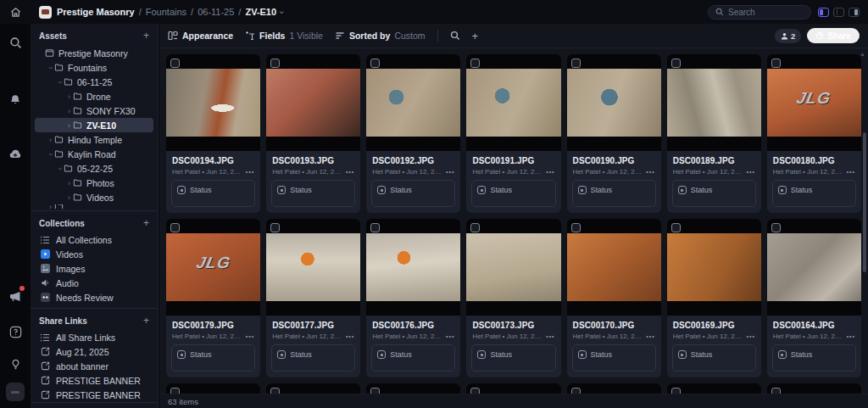 This screenshot has height=408, width=868. I want to click on tree-item-sony-fx30: ›SONY FX30, so click(94, 110).